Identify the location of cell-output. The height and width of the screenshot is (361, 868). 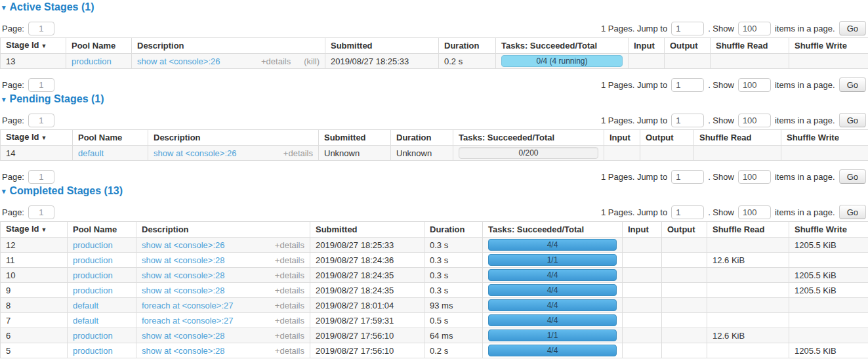
(685, 276).